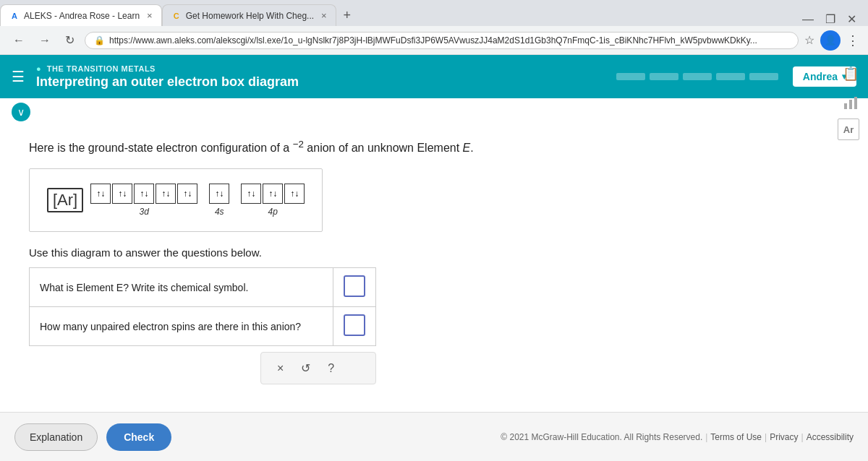 The height and width of the screenshot is (461, 868). Describe the element at coordinates (830, 437) in the screenshot. I see `accessibility-link: Accessibility` at that location.